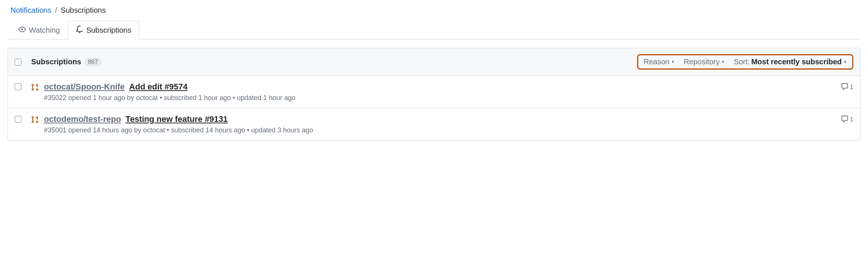 The height and width of the screenshot is (261, 868). I want to click on repo-link: octodemo/test-repo, so click(83, 119).